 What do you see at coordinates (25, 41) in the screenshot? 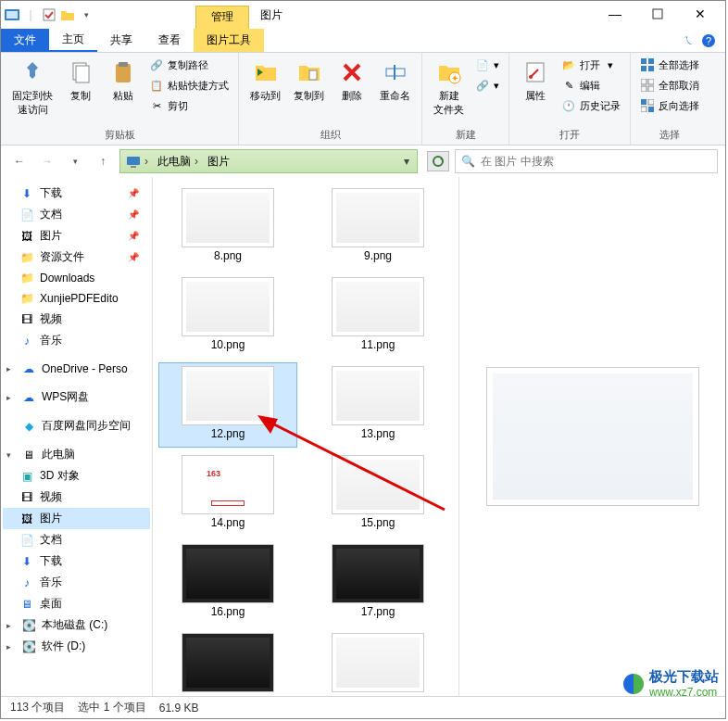
I see `tab-file: 文件` at bounding box center [25, 41].